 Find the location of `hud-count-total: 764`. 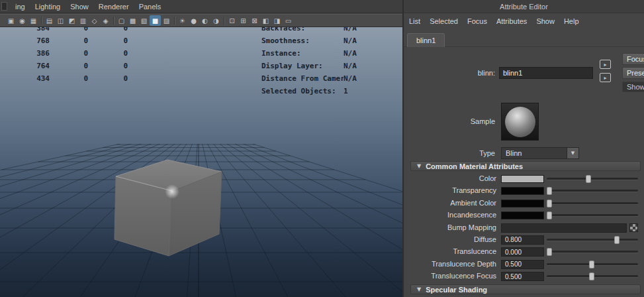

hud-count-total: 764 is located at coordinates (34, 66).